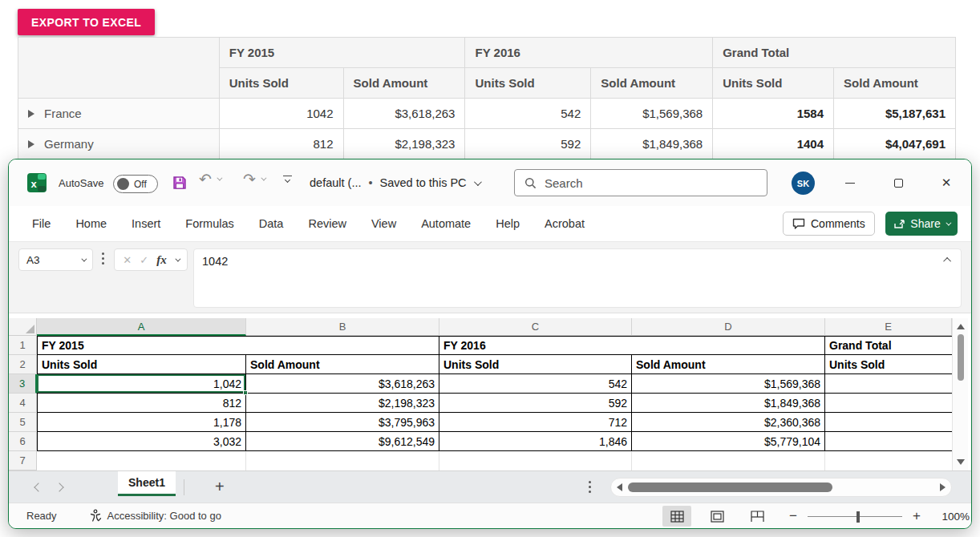 The width and height of the screenshot is (980, 537). What do you see at coordinates (961, 327) in the screenshot?
I see `scroll-up-icon` at bounding box center [961, 327].